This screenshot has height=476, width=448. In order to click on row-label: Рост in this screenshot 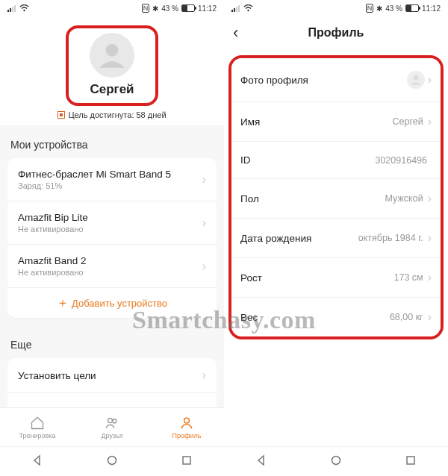, I will do `click(317, 278)`.